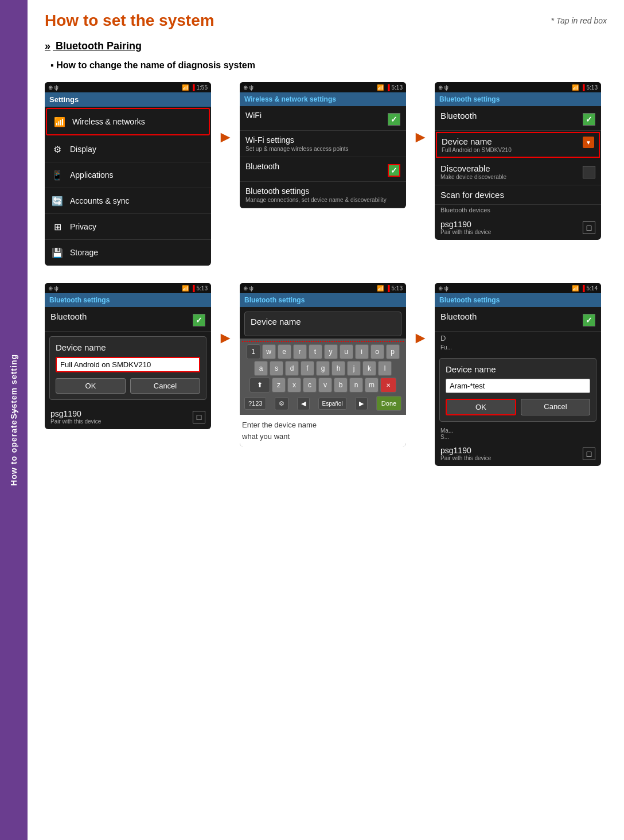  Describe the element at coordinates (282, 404) in the screenshot. I see `kb-settings-key: ⚙` at that location.